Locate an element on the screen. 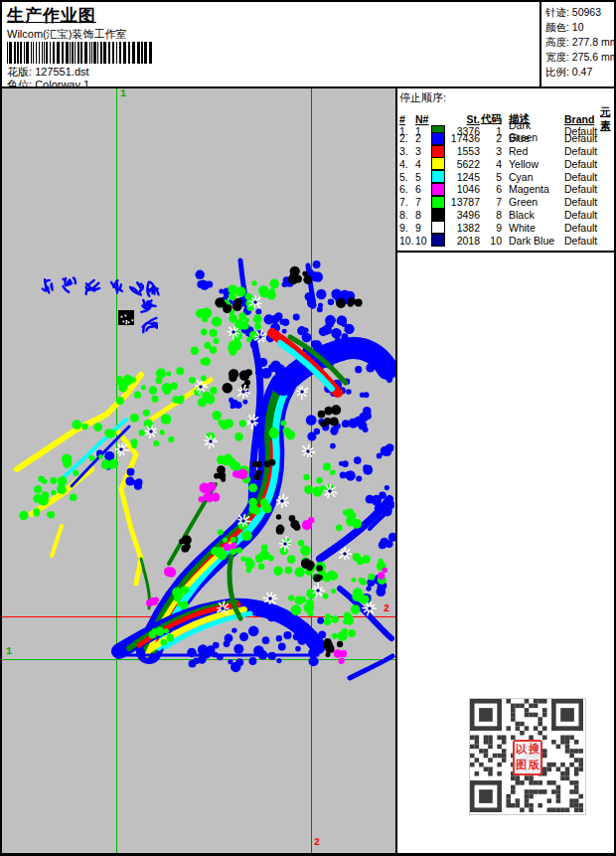  stop-sequence-row: 10.10201810Dark BlueDefault is located at coordinates (507, 241).